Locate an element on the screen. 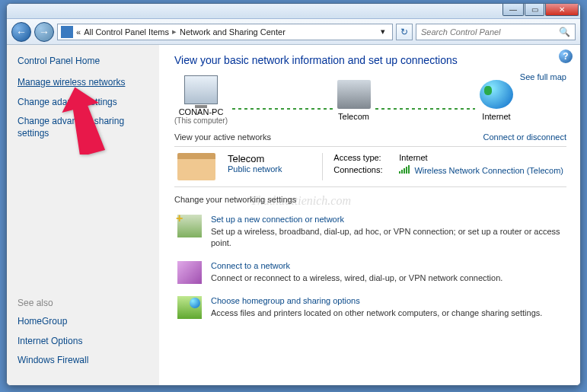  node-label: CONAN-PC is located at coordinates (201, 112).